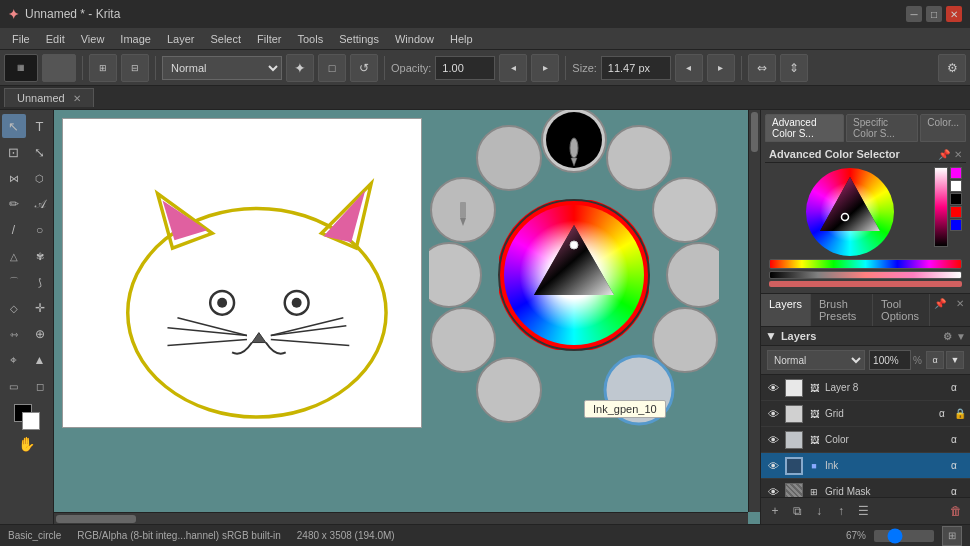 The width and height of the screenshot is (970, 546). What do you see at coordinates (866, 414) in the screenshot?
I see `layer-row-grid: 👁 🖼 Grid α 🔒` at bounding box center [866, 414].